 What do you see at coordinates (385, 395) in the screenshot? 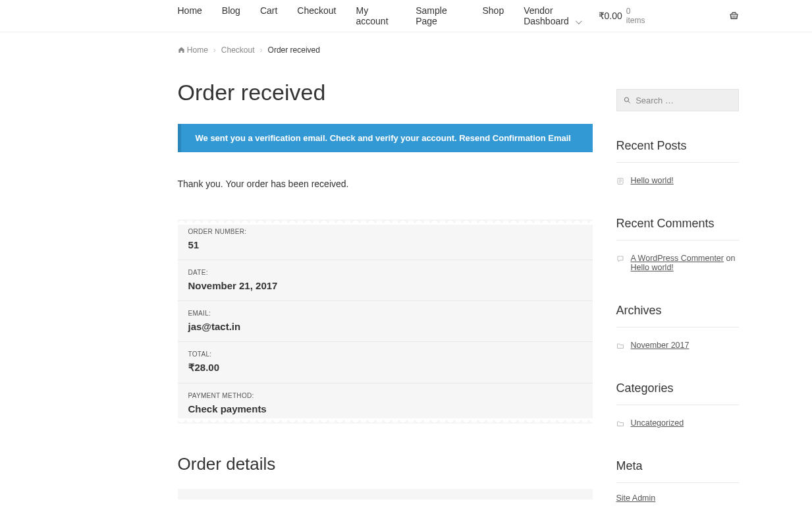
I see `order-payment-label: PAYMENT METHOD:` at bounding box center [385, 395].